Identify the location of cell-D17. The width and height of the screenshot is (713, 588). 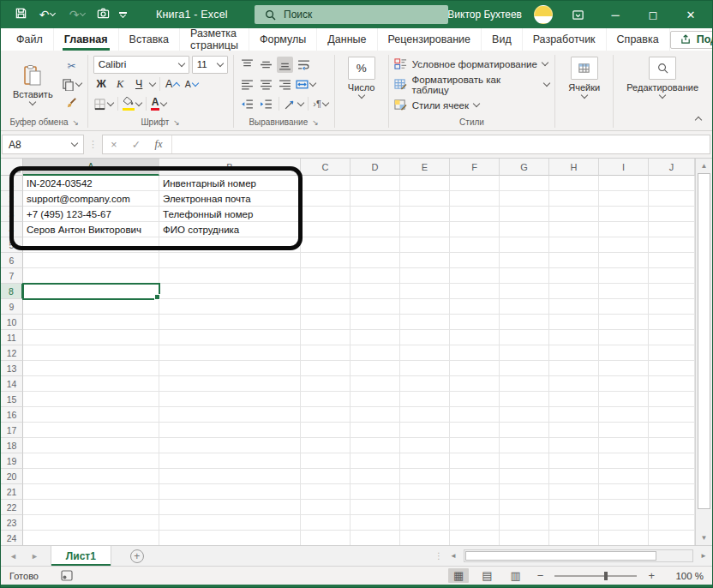
(375, 430).